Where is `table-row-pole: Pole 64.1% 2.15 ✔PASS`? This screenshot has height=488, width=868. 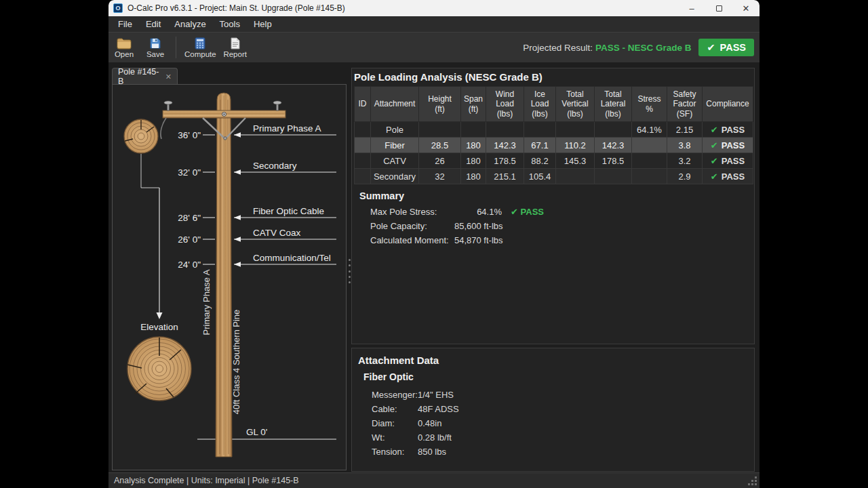
table-row-pole: Pole 64.1% 2.15 ✔PASS is located at coordinates (554, 130).